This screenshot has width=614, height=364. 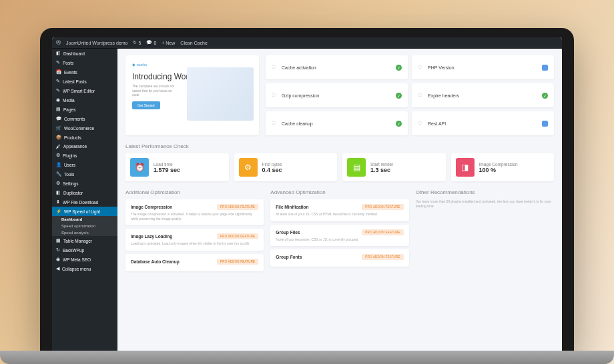 I want to click on new-button: + New, so click(x=168, y=43).